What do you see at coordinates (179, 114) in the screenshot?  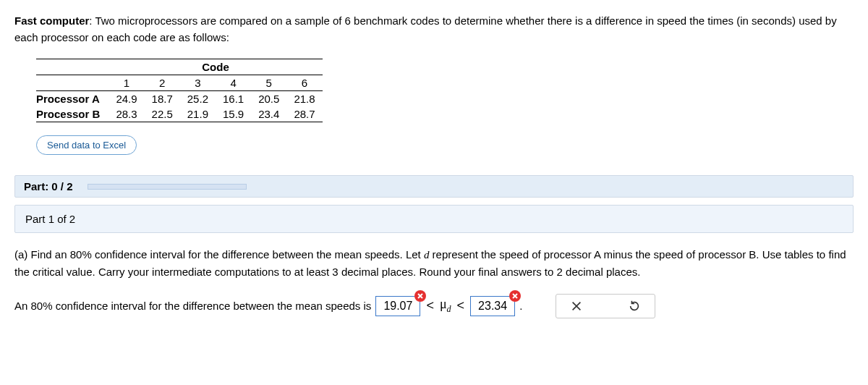 I see `table-row: Processor B 28.3 22.5 21.9 15.9 23.4 28.…` at bounding box center [179, 114].